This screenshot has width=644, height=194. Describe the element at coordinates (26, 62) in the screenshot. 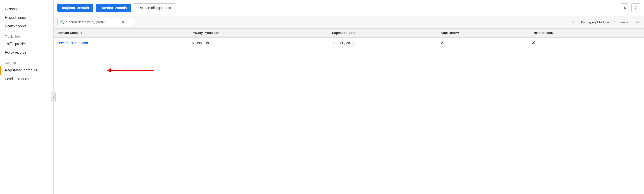

I see `sidebar-section-domains: Domains` at that location.